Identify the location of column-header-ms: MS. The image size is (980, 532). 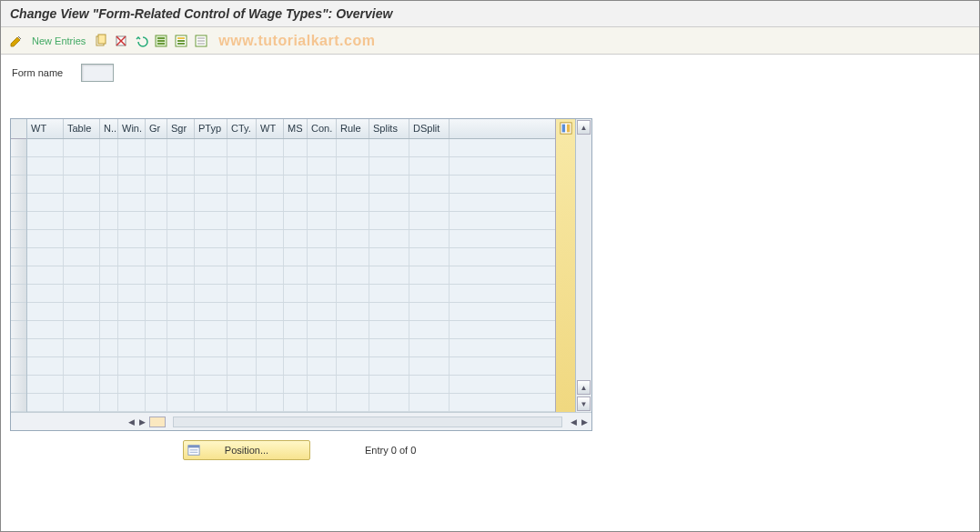
(296, 129).